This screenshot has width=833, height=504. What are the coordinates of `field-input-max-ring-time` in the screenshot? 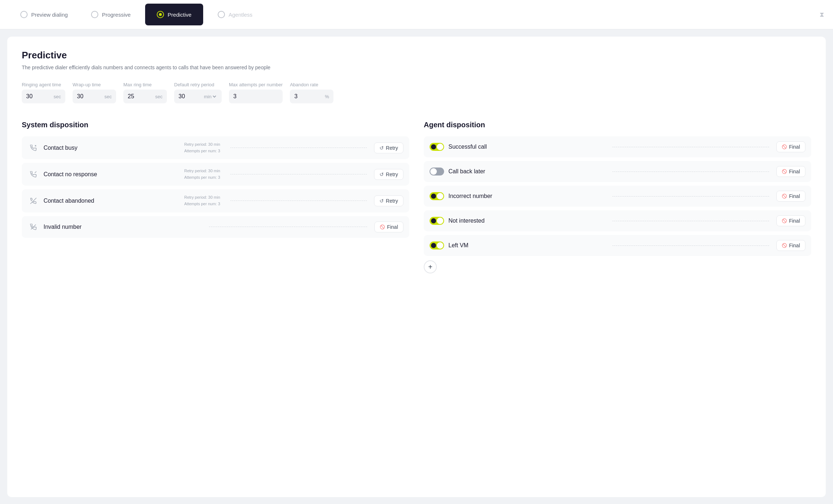 It's located at (139, 96).